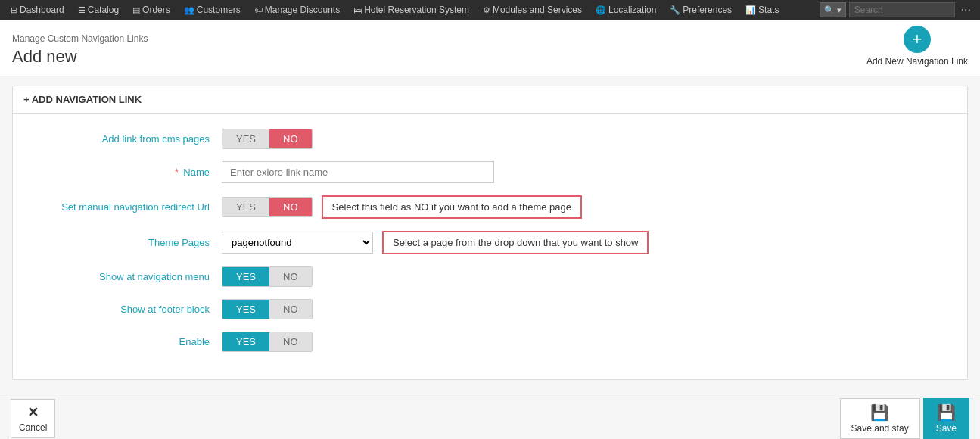 This screenshot has height=439, width=980. What do you see at coordinates (533, 10) in the screenshot?
I see `nav-modules: ⚙ Modules and Services` at bounding box center [533, 10].